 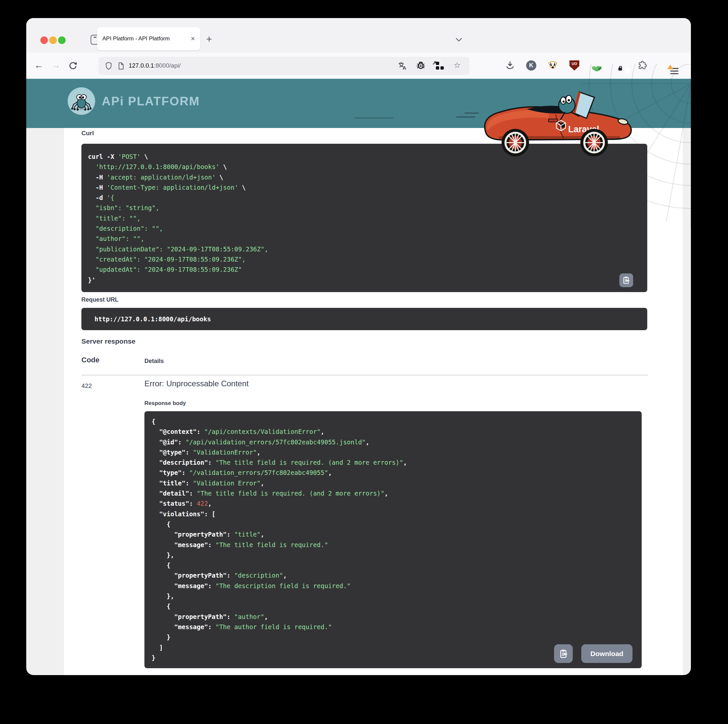 I want to click on adguard-badge: A, so click(x=601, y=70).